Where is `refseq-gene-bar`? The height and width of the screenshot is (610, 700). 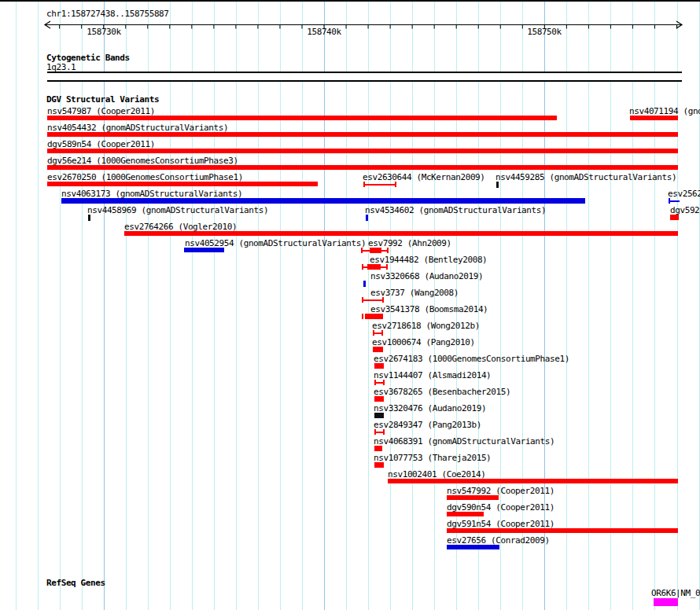 refseq-gene-bar is located at coordinates (665, 602).